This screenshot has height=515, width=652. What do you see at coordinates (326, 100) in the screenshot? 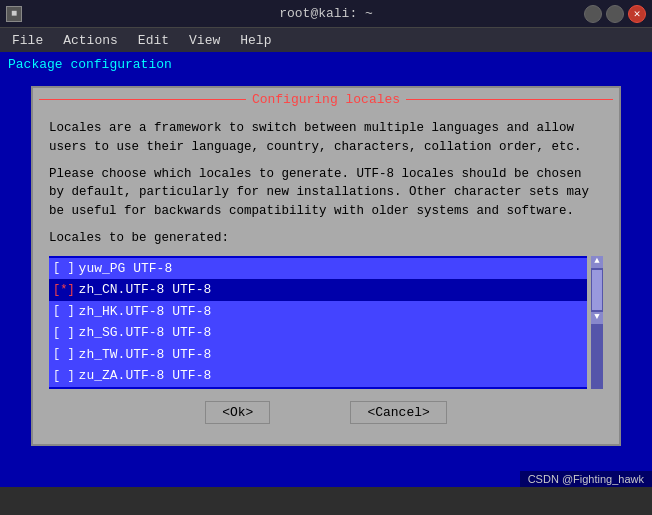
I see `dialog-title: Configuring locales` at bounding box center [326, 100].